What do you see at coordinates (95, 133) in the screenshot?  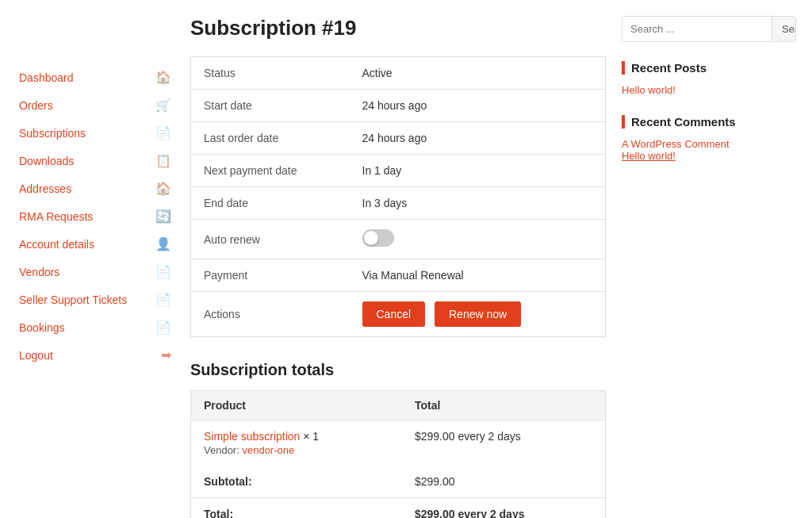 I see `sidebar-item-subscriptions: Subscriptions 📄` at bounding box center [95, 133].